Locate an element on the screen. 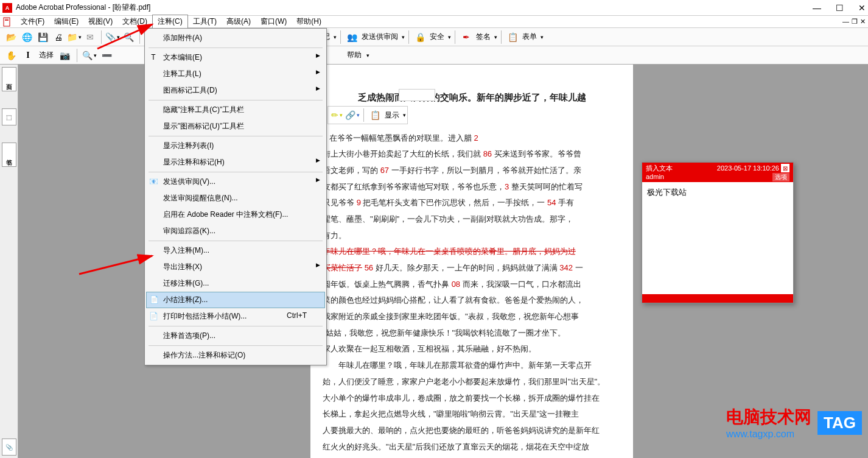 This screenshot has width=868, height=458. menu-export-comments: 导出注释(X)▶ is located at coordinates (236, 267).